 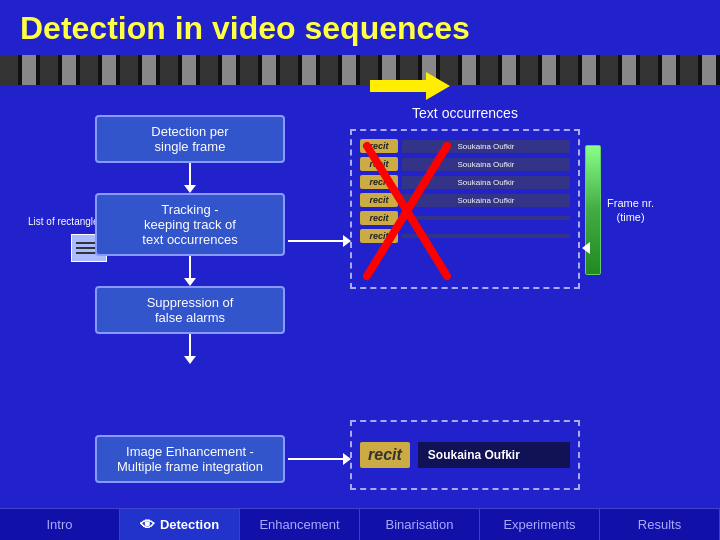 What do you see at coordinates (593, 210) in the screenshot?
I see `frame-nr-bar` at bounding box center [593, 210].